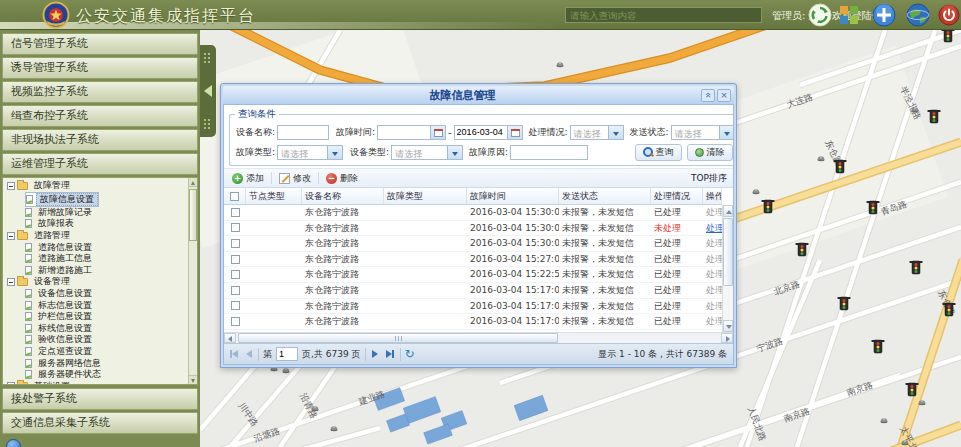 This screenshot has height=447, width=961. I want to click on tree-item-acceptance-info-setting: 验收信息设置, so click(111, 340).